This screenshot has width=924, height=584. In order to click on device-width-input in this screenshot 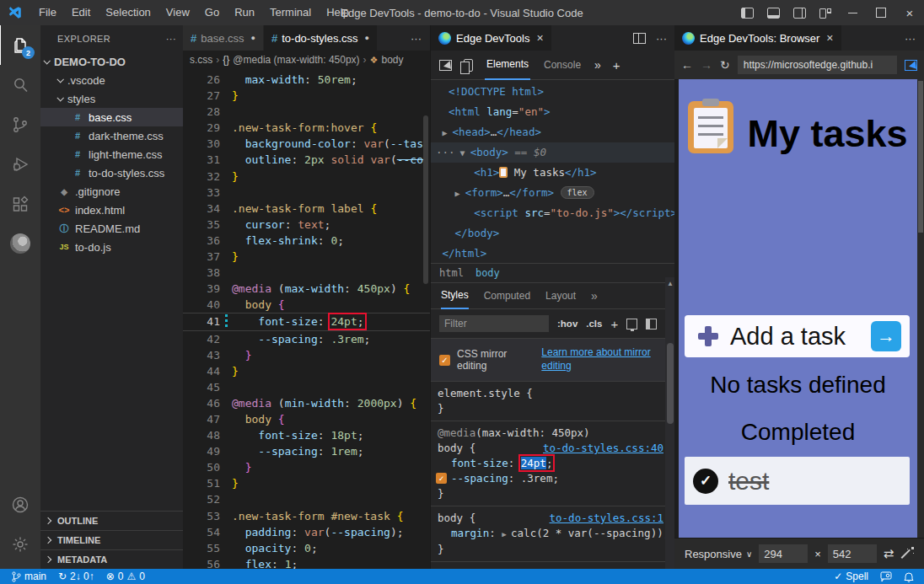, I will do `click(783, 554)`.